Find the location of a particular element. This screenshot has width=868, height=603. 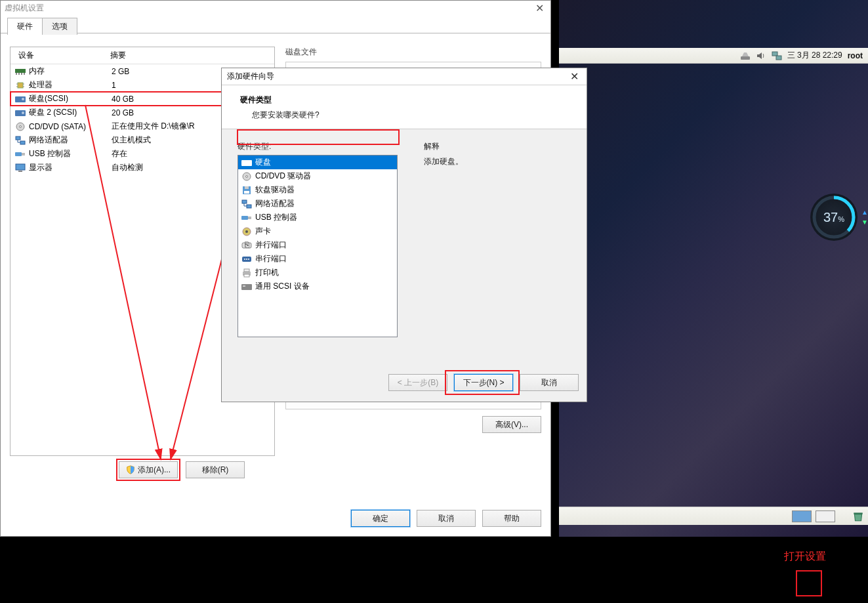

add-button: 添加(A)... is located at coordinates (148, 470).